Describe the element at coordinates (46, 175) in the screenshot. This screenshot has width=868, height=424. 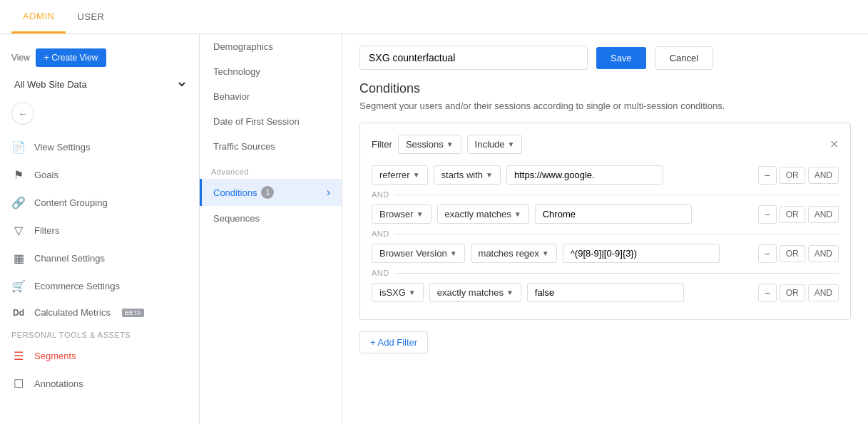
I see `sidebar-item-label: Goals` at that location.